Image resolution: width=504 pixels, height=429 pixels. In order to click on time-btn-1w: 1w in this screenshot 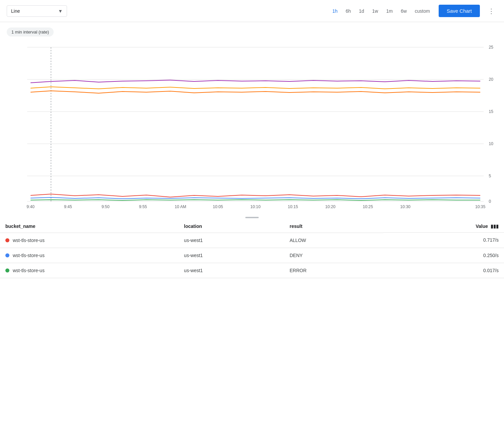, I will do `click(375, 11)`.